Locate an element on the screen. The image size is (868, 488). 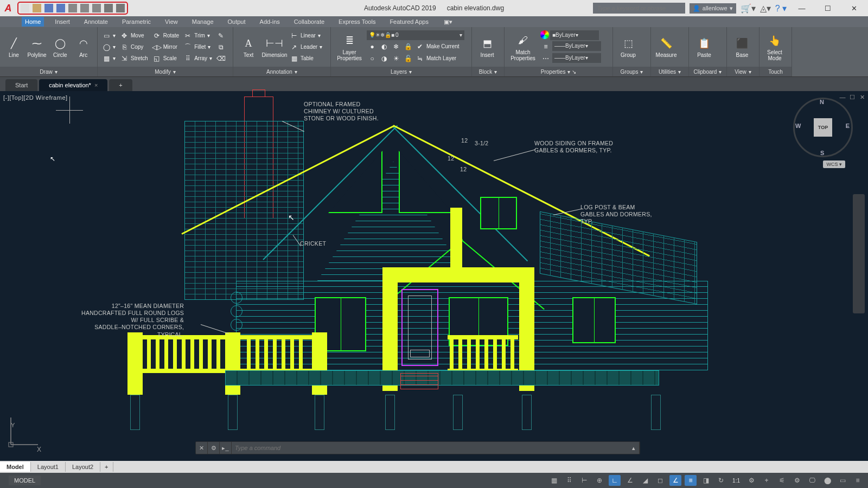
layer-dropdown: 💡☀❄🔒■ 0▾ is located at coordinates (416, 35).